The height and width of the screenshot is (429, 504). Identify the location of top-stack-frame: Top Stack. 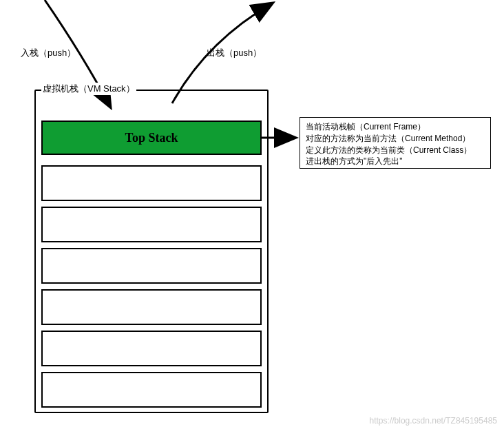
(151, 138).